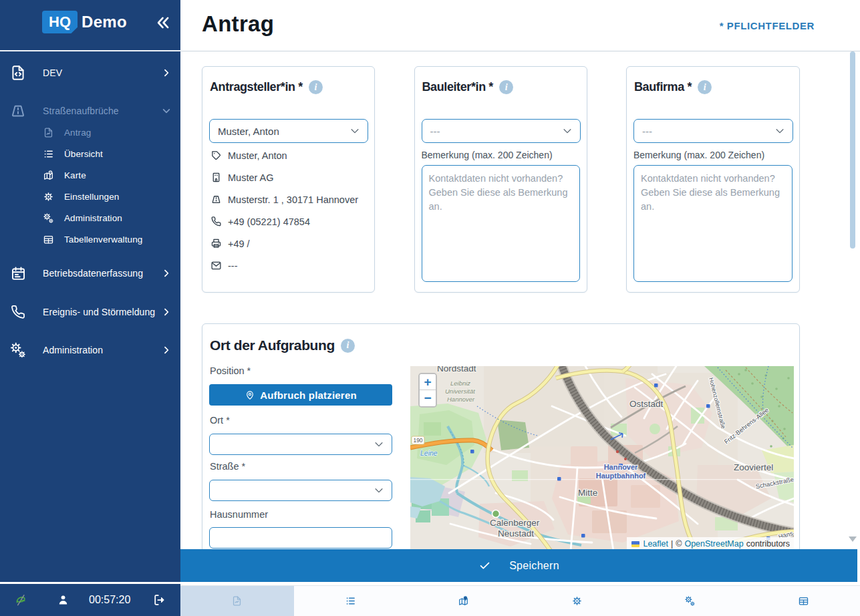 Image resolution: width=860 pixels, height=616 pixels. What do you see at coordinates (238, 24) in the screenshot?
I see `page-title: Antrag` at bounding box center [238, 24].